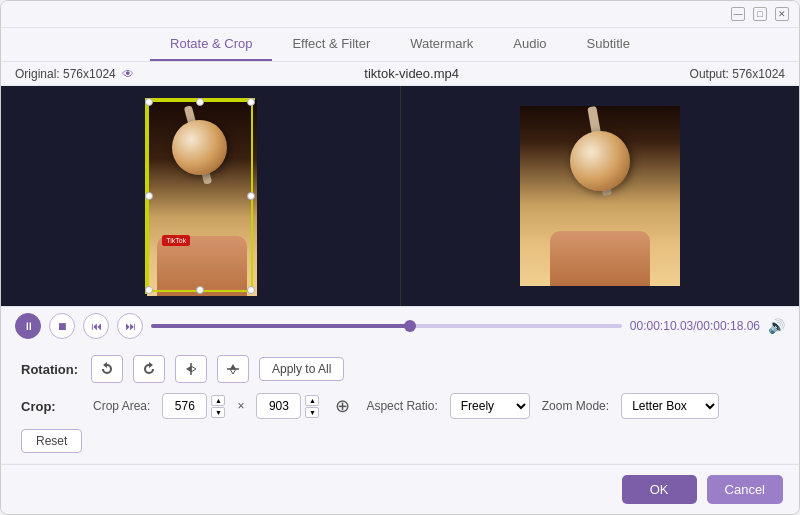 This screenshot has width=800, height=515. Describe the element at coordinates (600, 258) in the screenshot. I see `hand-area-right` at that location.